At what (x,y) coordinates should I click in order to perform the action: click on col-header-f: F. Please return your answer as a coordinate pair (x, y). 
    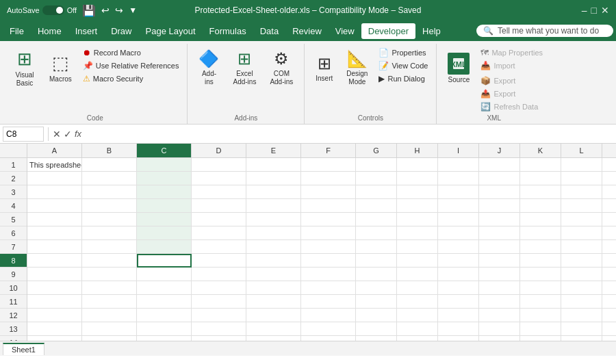
    Looking at the image, I should click on (329, 151).